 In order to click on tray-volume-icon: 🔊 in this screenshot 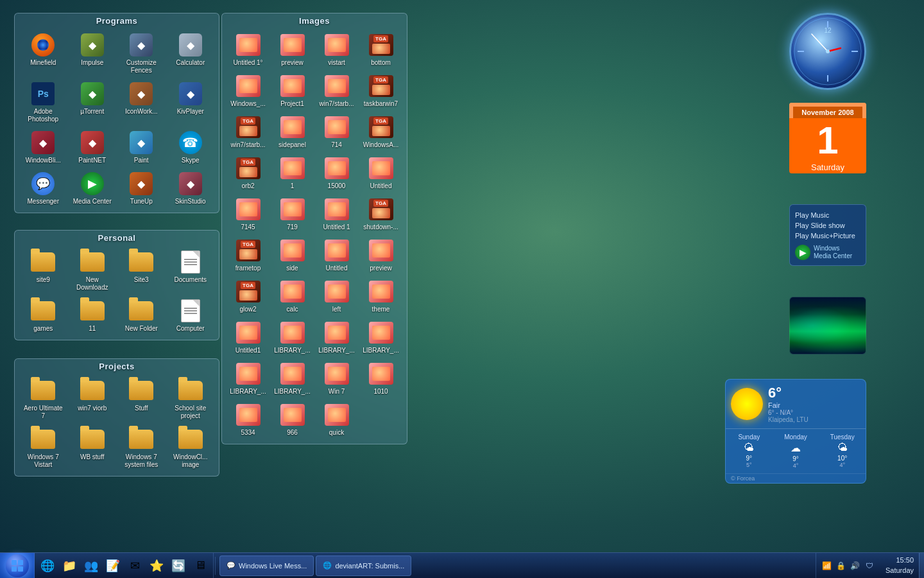, I will do `click(855, 566)`.